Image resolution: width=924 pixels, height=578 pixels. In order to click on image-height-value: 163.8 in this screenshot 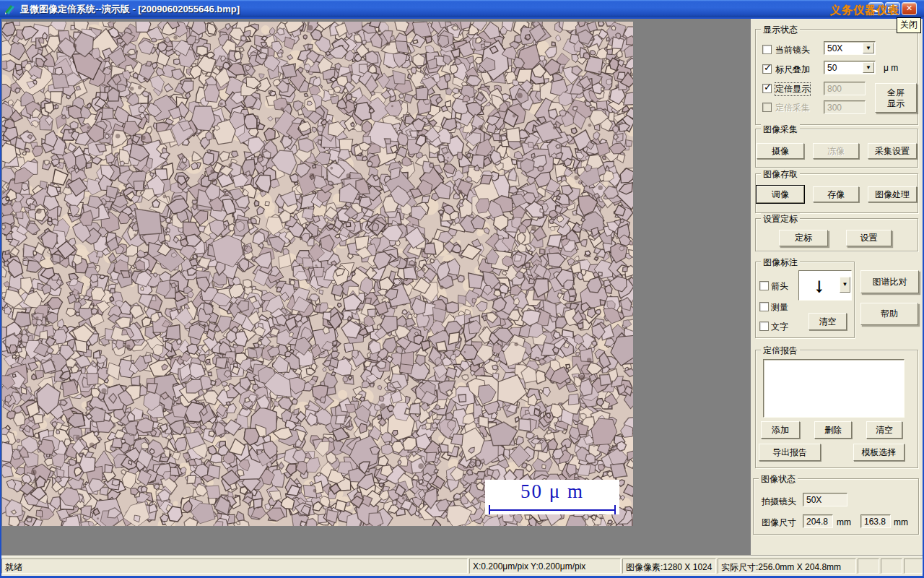, I will do `click(876, 522)`.